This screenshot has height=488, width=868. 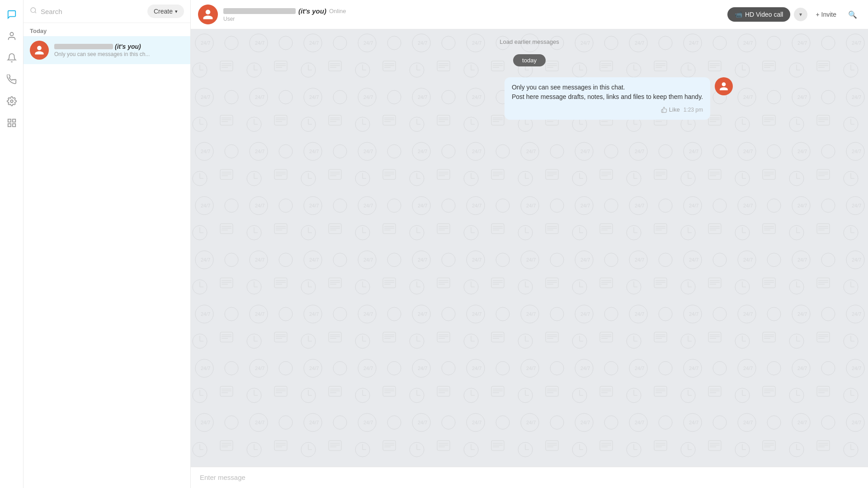 I want to click on message-bubble: Only you can see messages in this chat. …, so click(x=608, y=99).